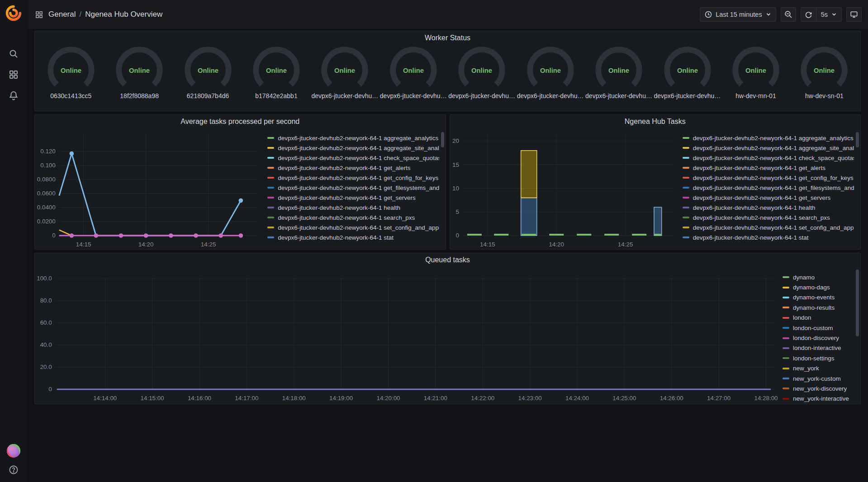 This screenshot has height=482, width=868. Describe the element at coordinates (817, 348) in the screenshot. I see `legend-label: london-interactive` at that location.